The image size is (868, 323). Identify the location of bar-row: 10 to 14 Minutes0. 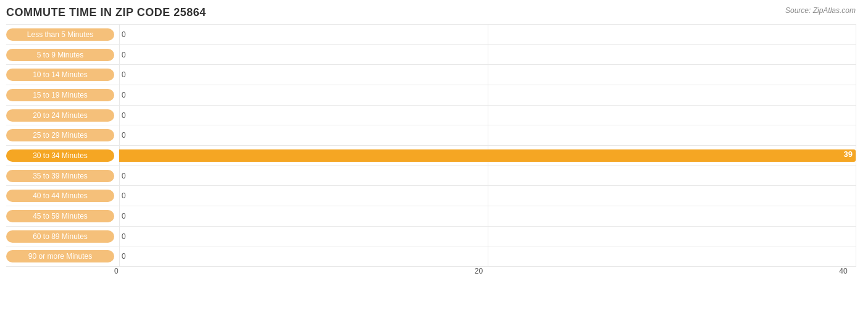
(431, 75).